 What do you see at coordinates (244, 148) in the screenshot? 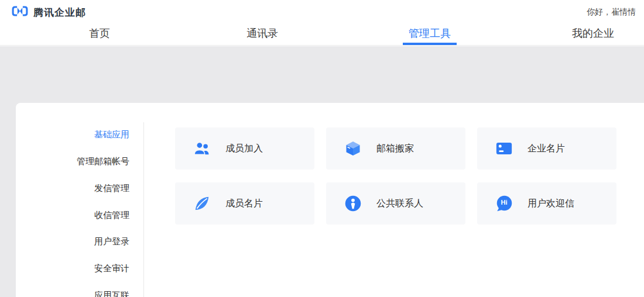
I see `card-label: 成员加入` at bounding box center [244, 148].